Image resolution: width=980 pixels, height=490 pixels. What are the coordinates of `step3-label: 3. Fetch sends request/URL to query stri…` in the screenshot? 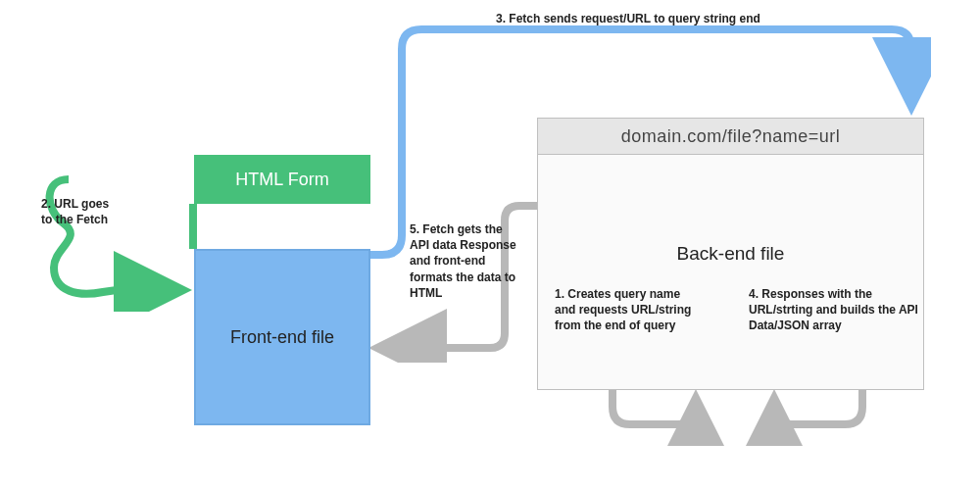 It's located at (653, 19).